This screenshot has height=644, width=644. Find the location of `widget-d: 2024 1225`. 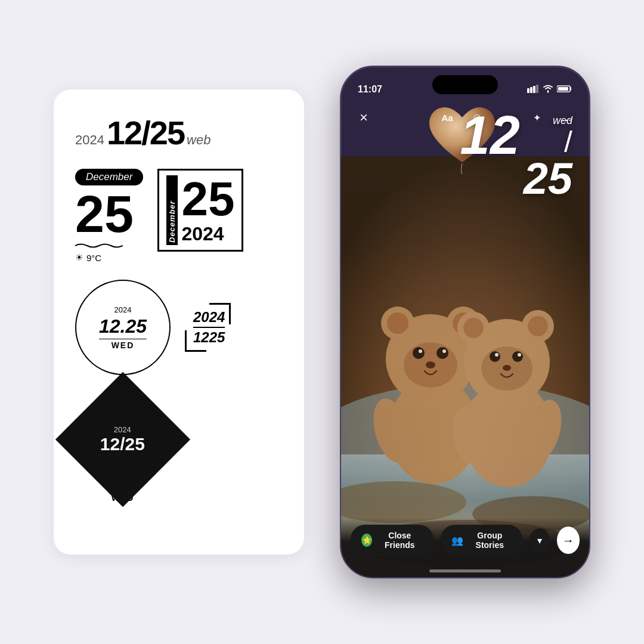

widget-d: 2024 1225 is located at coordinates (208, 327).